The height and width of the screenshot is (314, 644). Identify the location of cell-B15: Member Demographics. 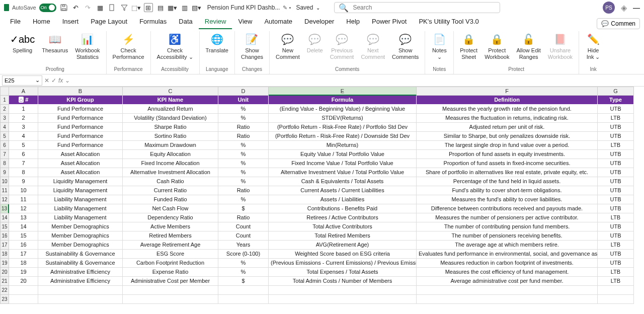
(80, 227).